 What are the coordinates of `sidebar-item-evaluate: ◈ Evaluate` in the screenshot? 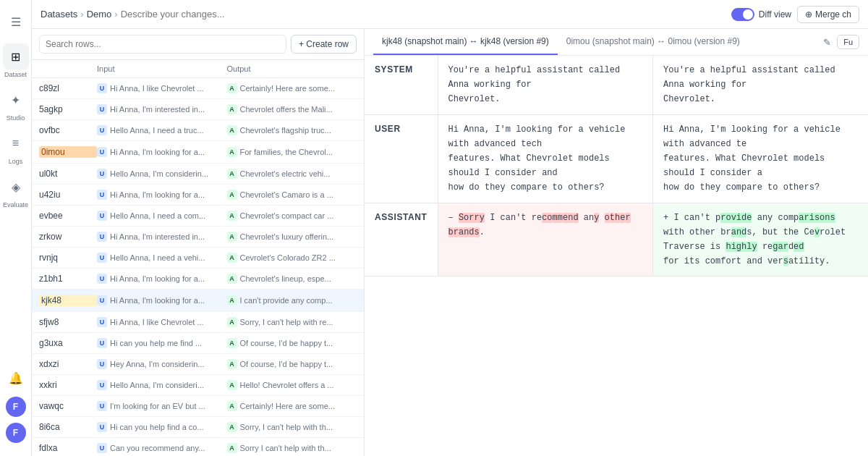 It's located at (16, 191).